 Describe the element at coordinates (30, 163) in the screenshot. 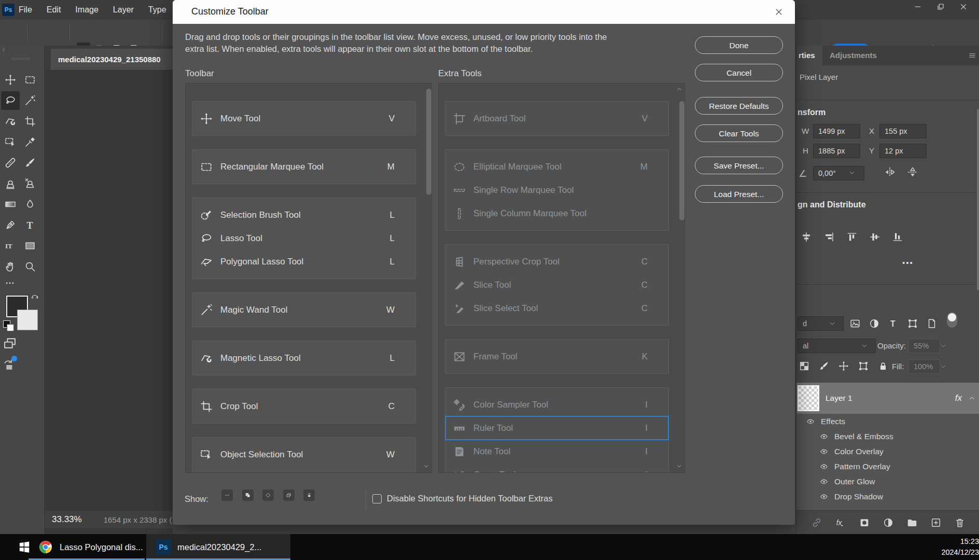

I see `tool-brush` at that location.